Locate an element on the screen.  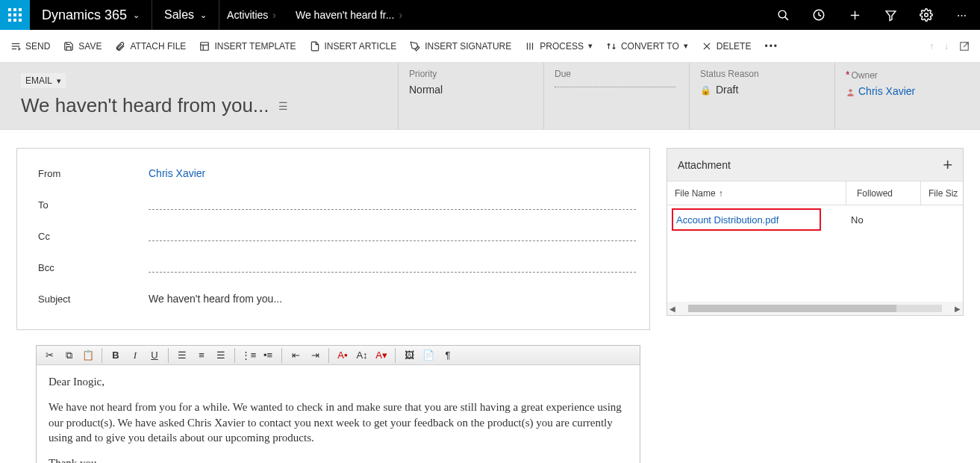
list-view-icon: ☰ is located at coordinates (284, 106).